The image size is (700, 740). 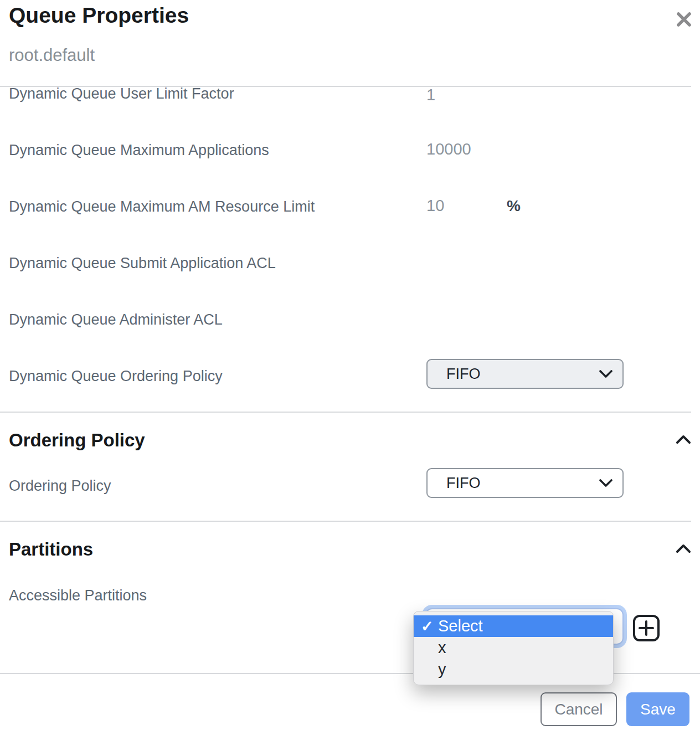 I want to click on partitions-dropdown-menu: ✓ Select x y, so click(x=513, y=648).